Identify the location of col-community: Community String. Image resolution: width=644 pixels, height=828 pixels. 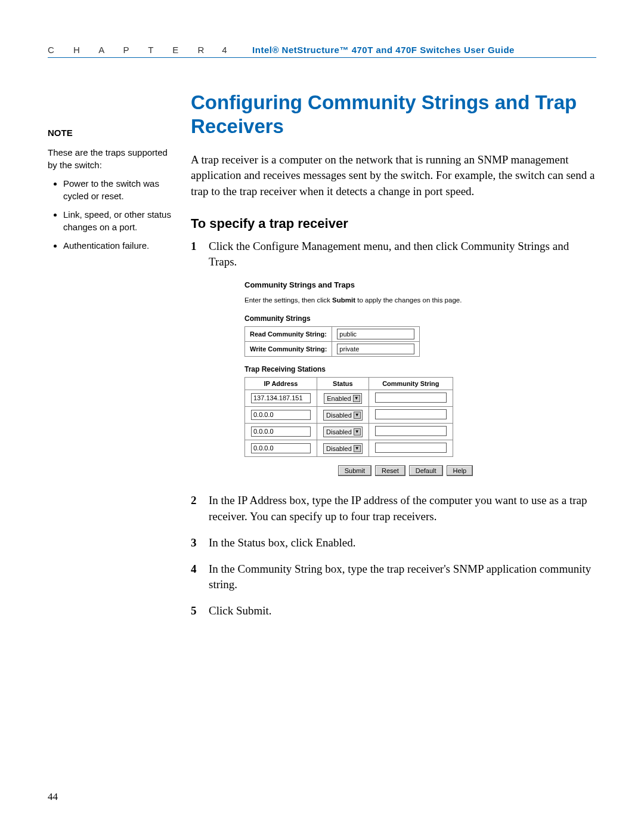
(410, 384).